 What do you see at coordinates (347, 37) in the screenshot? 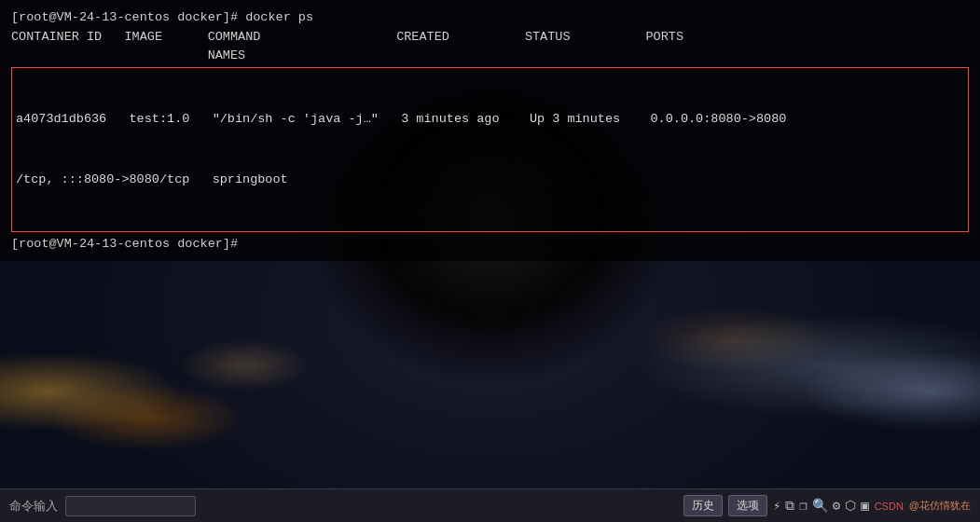
I see `header-text-row1: CONTAINER ID IMAGE COMMAND CREATED STATU…` at bounding box center [347, 37].